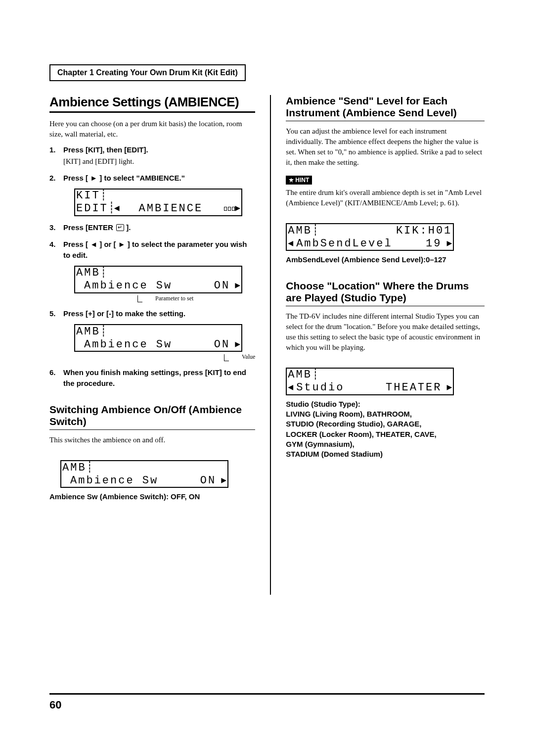  I want to click on step-4: Press [ ◄ ] or [ ► ] to select the param…, so click(152, 271).